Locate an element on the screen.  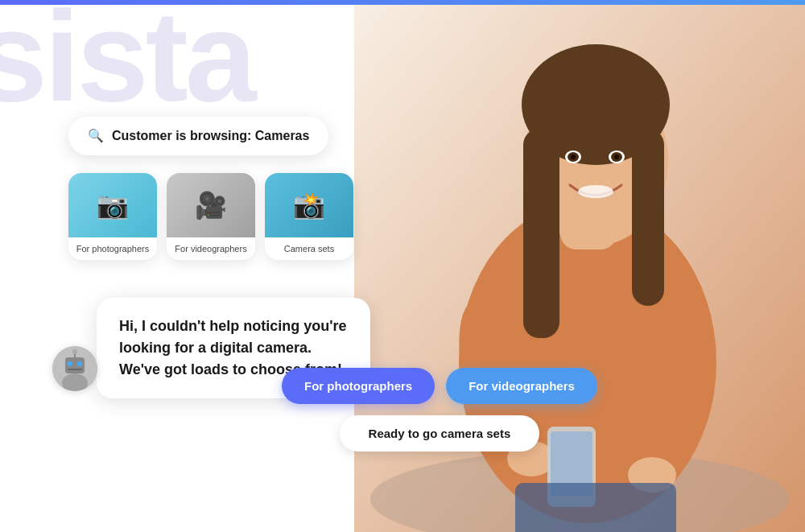
for-photographers-button: For photographers is located at coordinates (358, 386).